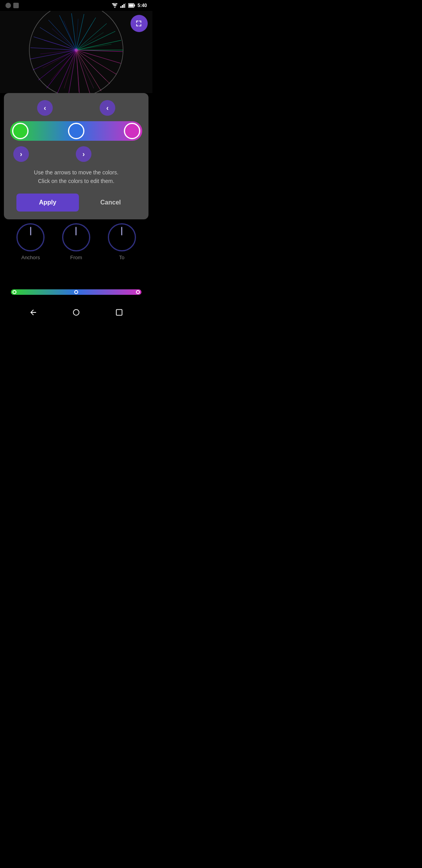 This screenshot has height=868, width=422. I want to click on bottom-bar-container, so click(76, 296).